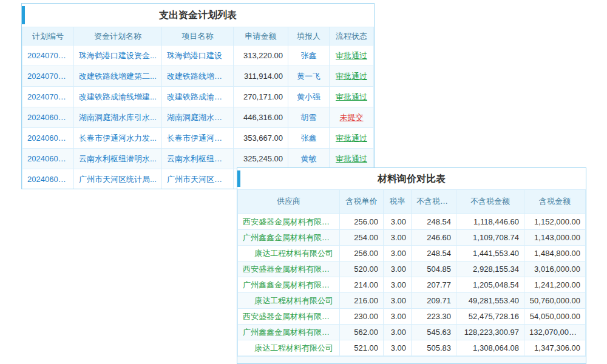 The height and width of the screenshot is (364, 607). What do you see at coordinates (118, 180) in the screenshot?
I see `fund-plan-name-link: 广州市天河区统计局...` at bounding box center [118, 180].